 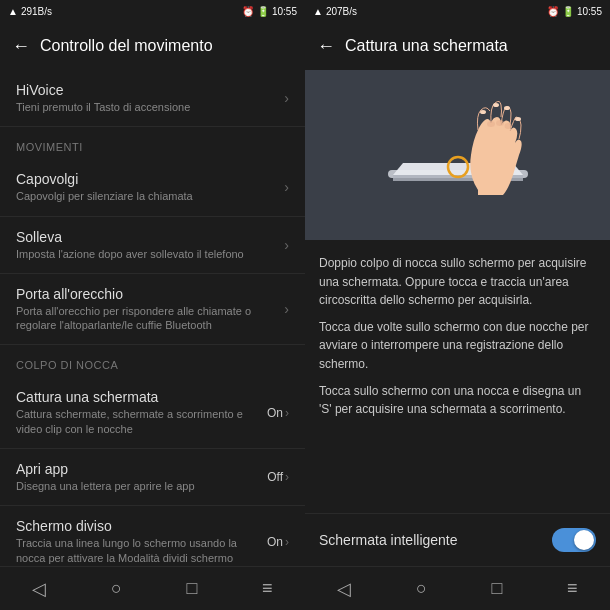 I want to click on movimenti-section-header: MOVIMENTI, so click(x=152, y=143).